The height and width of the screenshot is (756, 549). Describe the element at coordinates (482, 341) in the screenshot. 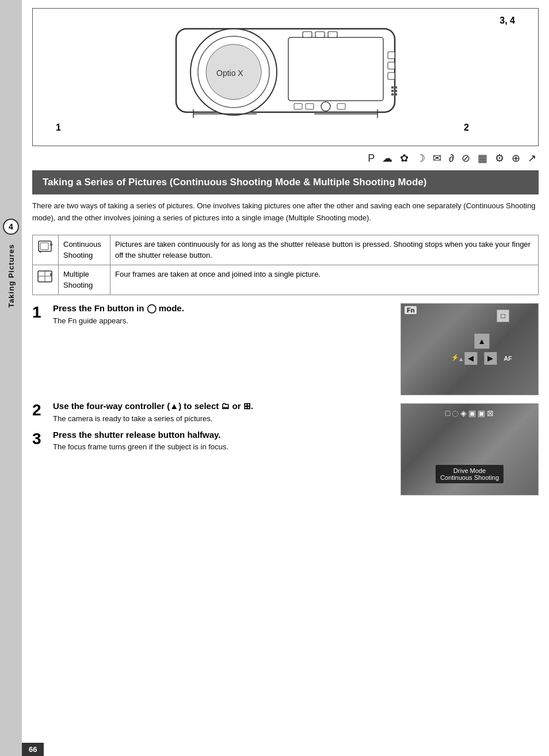

I see `up-arrow-btn: ▲` at that location.